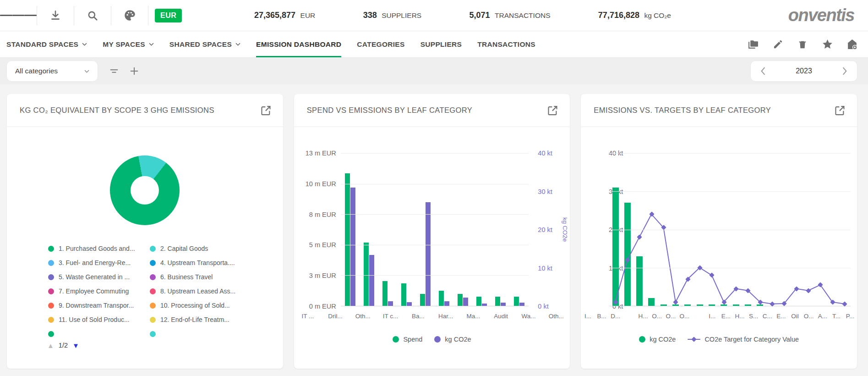 Image resolution: width=868 pixels, height=376 pixels. What do you see at coordinates (390, 316) in the screenshot?
I see `x-axis-label: IT c...` at bounding box center [390, 316].